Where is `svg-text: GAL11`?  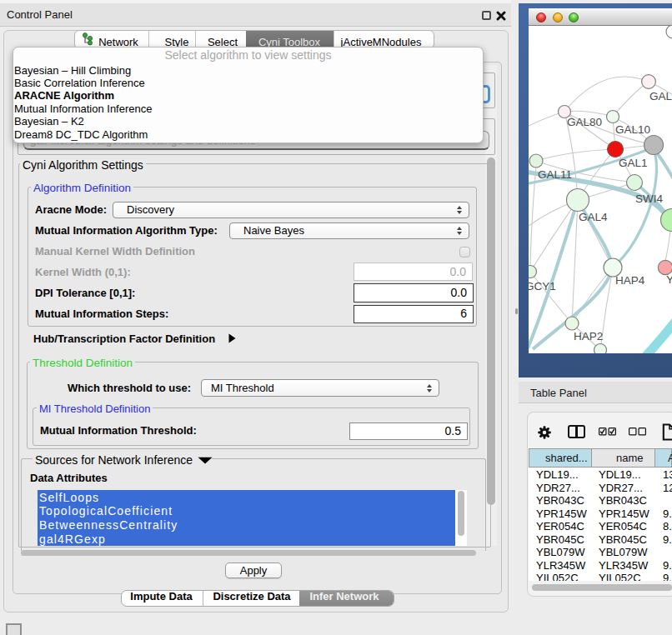
svg-text: GAL11 is located at coordinates (555, 175).